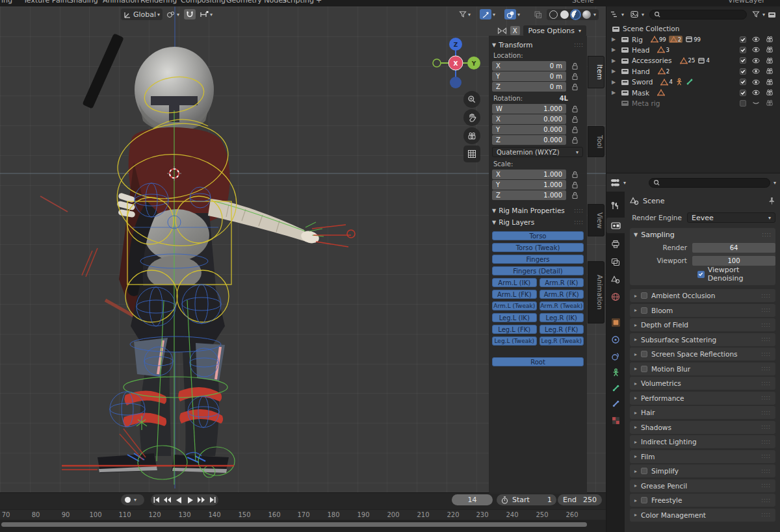 The height and width of the screenshot is (532, 780). What do you see at coordinates (515, 283) in the screenshot?
I see `rig-layer-button-arm-l-ik: Arm.L (IK)` at bounding box center [515, 283].